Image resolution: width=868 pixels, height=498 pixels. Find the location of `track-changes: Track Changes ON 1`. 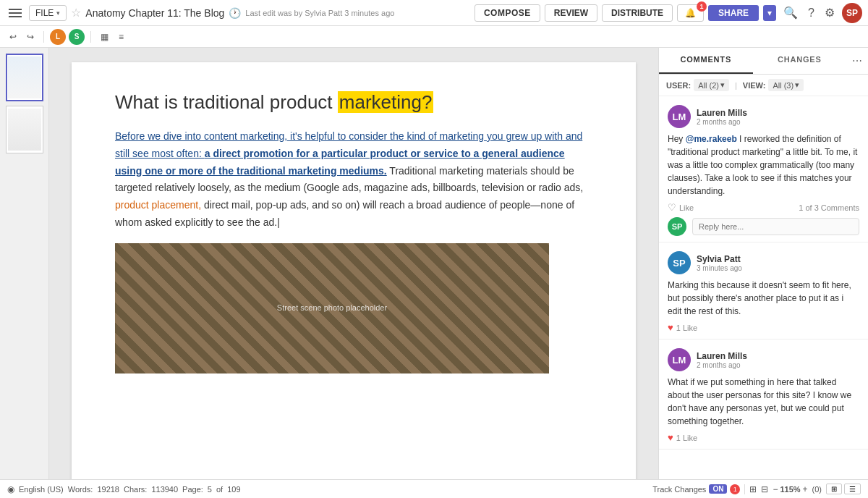

track-changes: Track Changes ON 1 is located at coordinates (696, 489).